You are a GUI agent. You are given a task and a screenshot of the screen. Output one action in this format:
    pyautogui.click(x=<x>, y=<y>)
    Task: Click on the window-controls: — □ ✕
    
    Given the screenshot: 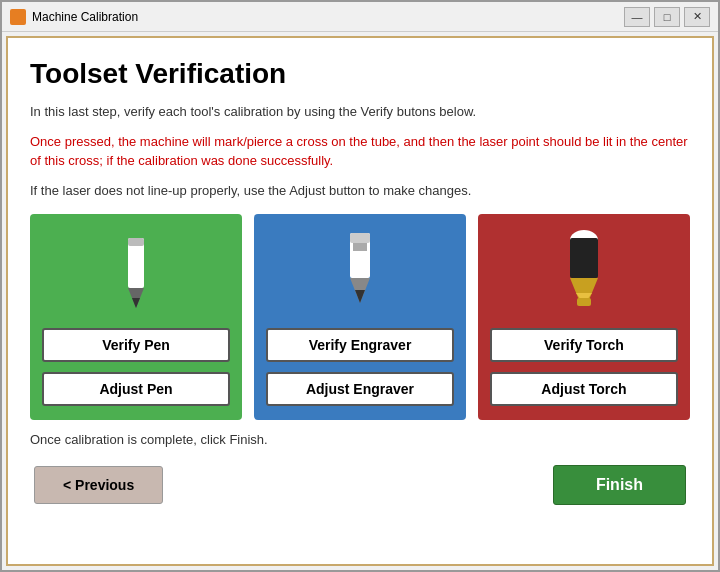 What is the action you would take?
    pyautogui.click(x=667, y=17)
    